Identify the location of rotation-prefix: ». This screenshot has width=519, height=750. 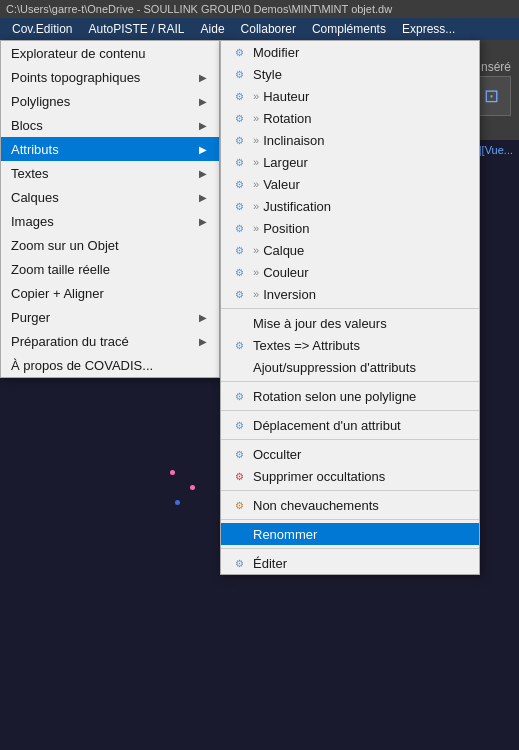
(256, 118).